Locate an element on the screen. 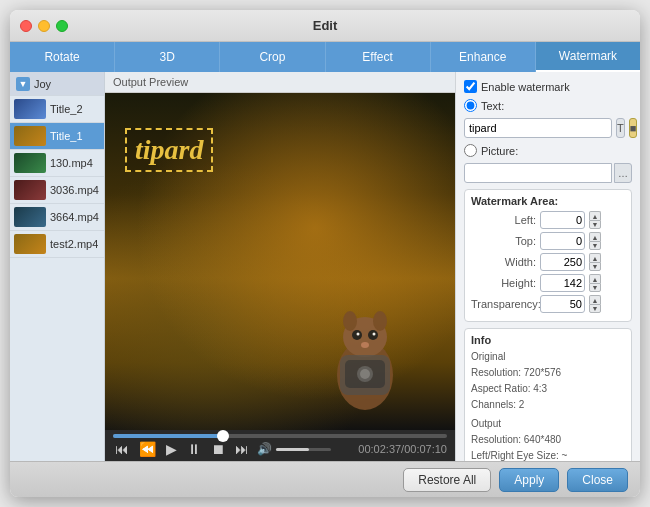 The height and width of the screenshot is (507, 650). sidebar-group-label: Joy is located at coordinates (42, 84).